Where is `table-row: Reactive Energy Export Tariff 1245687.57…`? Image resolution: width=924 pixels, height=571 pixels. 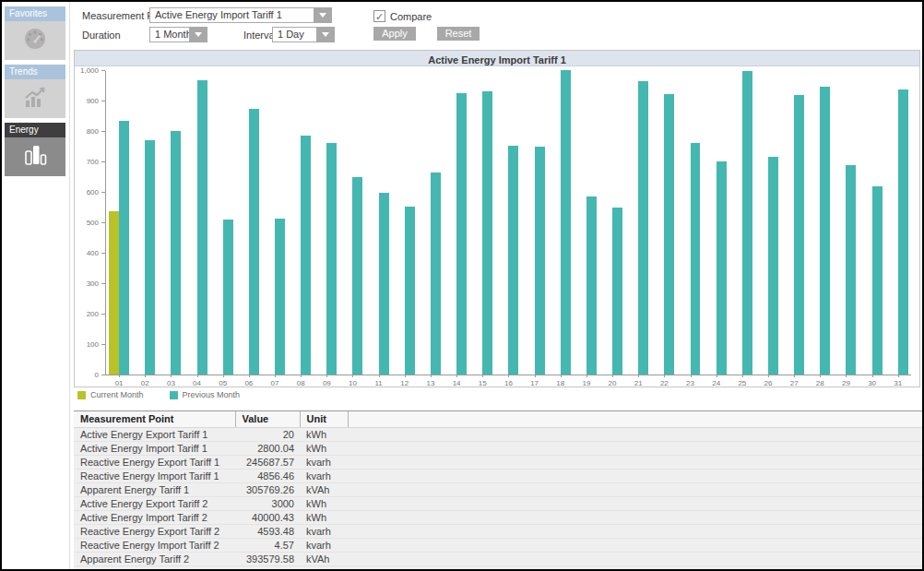
table-row: Reactive Energy Export Tariff 1245687.57… is located at coordinates (498, 461).